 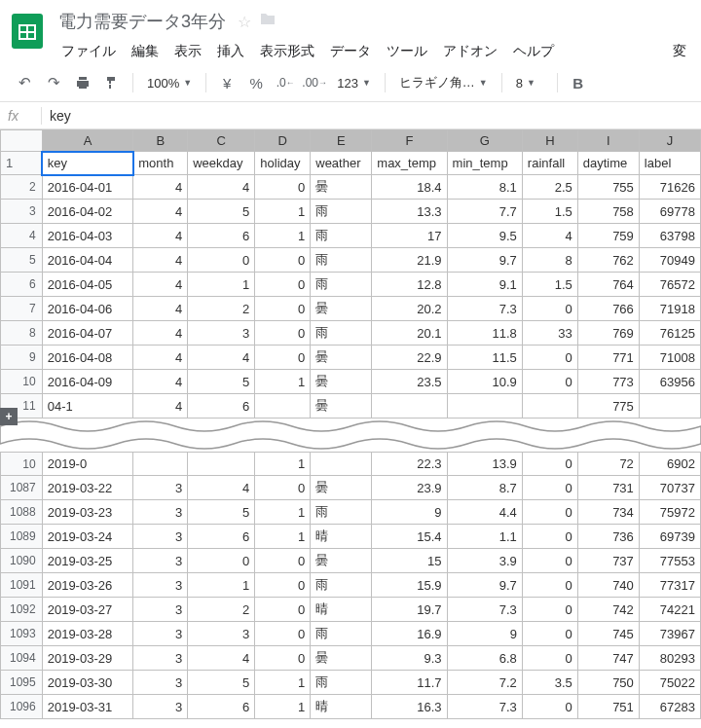 I want to click on menu-data: データ, so click(x=350, y=52).